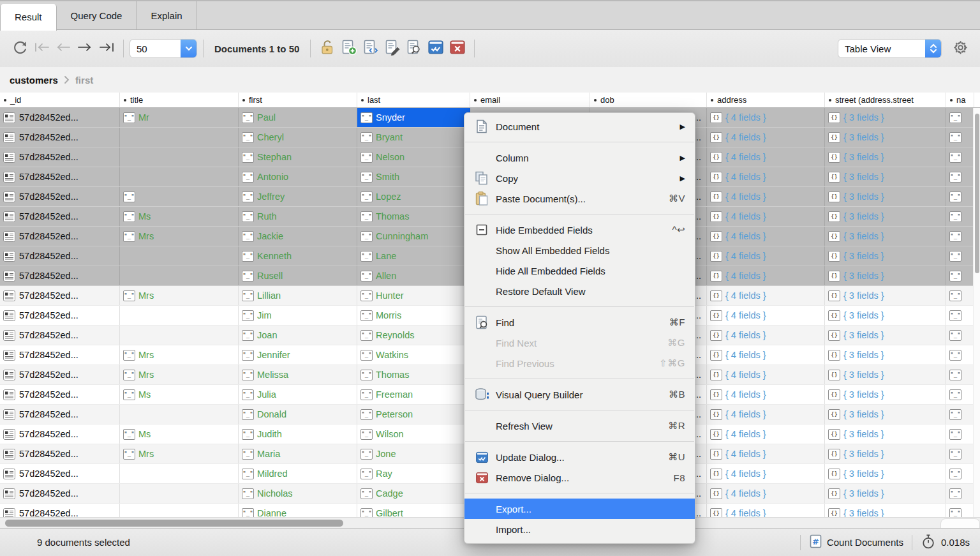  I want to click on unlock-button, so click(327, 49).